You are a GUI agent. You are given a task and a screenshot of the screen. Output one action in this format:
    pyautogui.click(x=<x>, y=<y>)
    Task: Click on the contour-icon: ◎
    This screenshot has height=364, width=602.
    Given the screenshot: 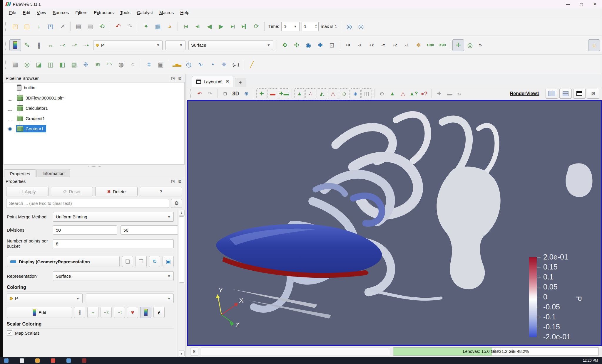 What is the action you would take?
    pyautogui.click(x=27, y=64)
    